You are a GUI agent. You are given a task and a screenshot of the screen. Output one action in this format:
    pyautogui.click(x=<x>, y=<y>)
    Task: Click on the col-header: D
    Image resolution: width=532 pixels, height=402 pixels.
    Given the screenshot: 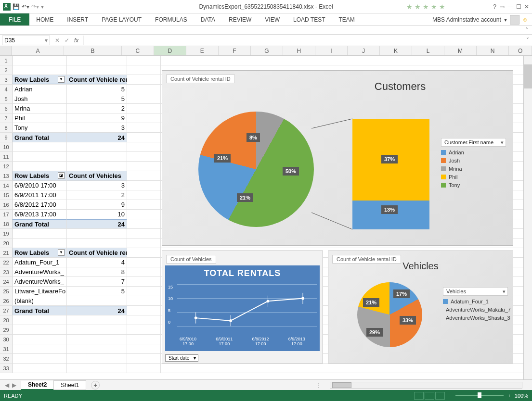 What is the action you would take?
    pyautogui.click(x=170, y=51)
    